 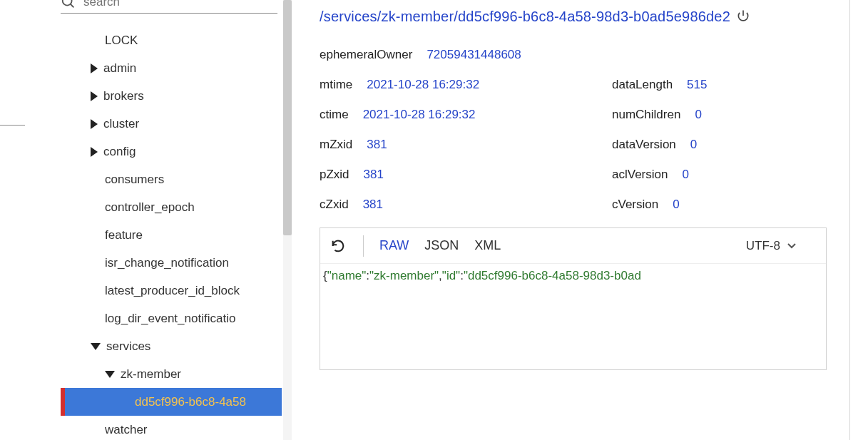 What do you see at coordinates (334, 115) in the screenshot?
I see `meta-label: ctime` at bounding box center [334, 115].